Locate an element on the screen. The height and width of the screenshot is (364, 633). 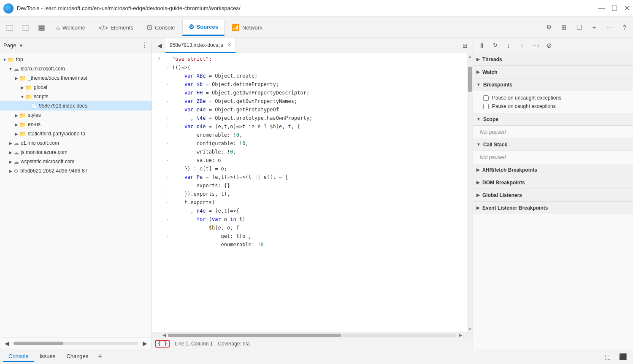
vertical-scrollbar-thumb is located at coordinates (470, 79).